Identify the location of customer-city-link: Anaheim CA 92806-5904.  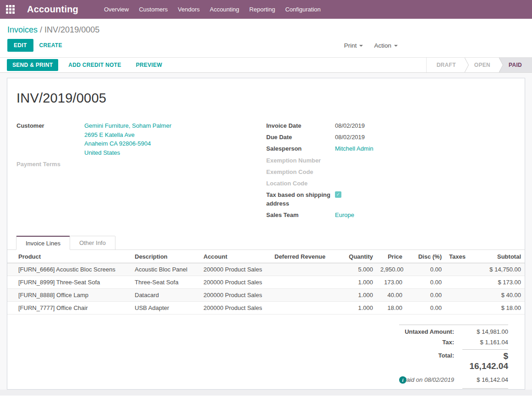
(128, 144).